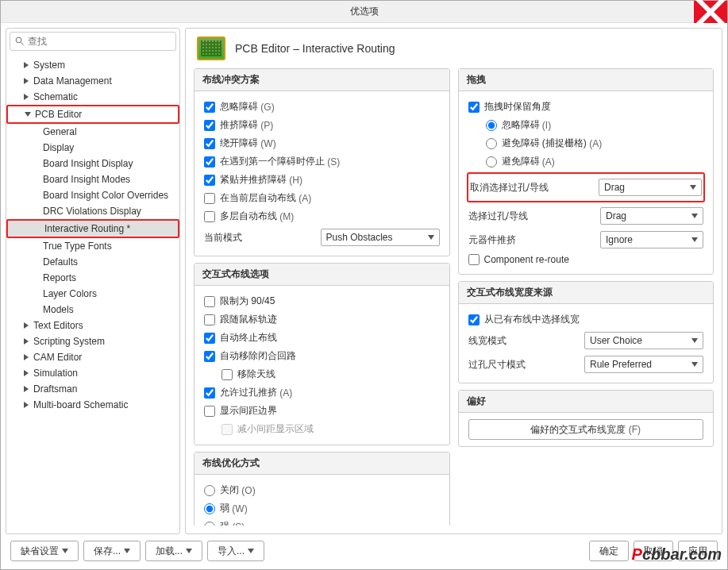 This screenshot has width=728, height=570. I want to click on chk-walk, so click(210, 144).